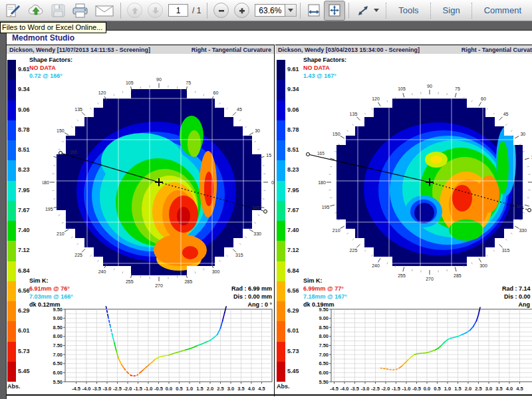 This screenshot has height=399, width=532. Describe the element at coordinates (242, 11) in the screenshot. I see `plus-icon` at that location.